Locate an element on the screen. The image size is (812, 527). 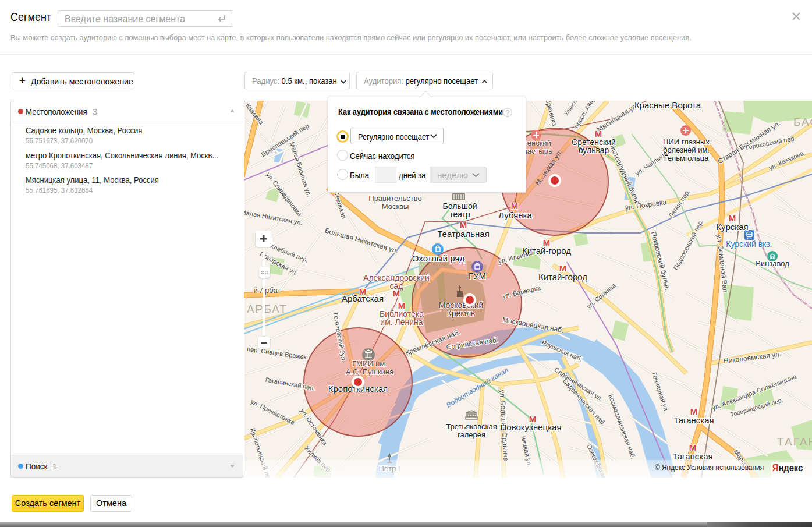
svg-text: БАСМАННЫЙ is located at coordinates (803, 122).